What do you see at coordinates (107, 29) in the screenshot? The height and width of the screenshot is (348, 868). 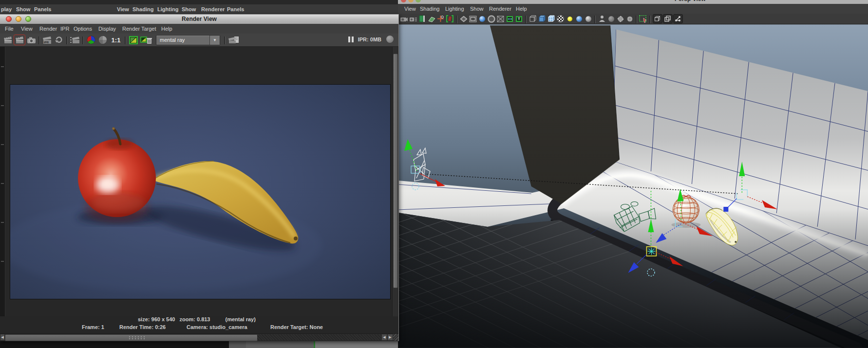 I see `menu-display: Display` at bounding box center [107, 29].